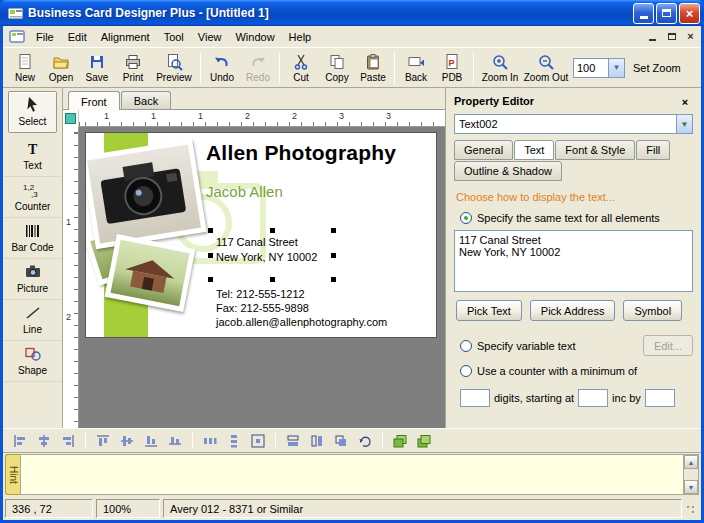 The height and width of the screenshot is (523, 704). What do you see at coordinates (68, 441) in the screenshot?
I see `align-right-button` at bounding box center [68, 441].